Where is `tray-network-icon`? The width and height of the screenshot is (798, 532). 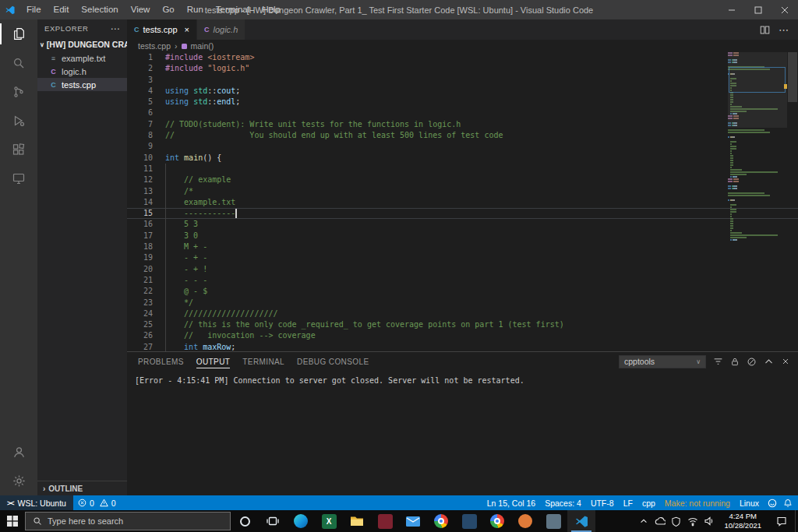 tray-network-icon is located at coordinates (692, 521).